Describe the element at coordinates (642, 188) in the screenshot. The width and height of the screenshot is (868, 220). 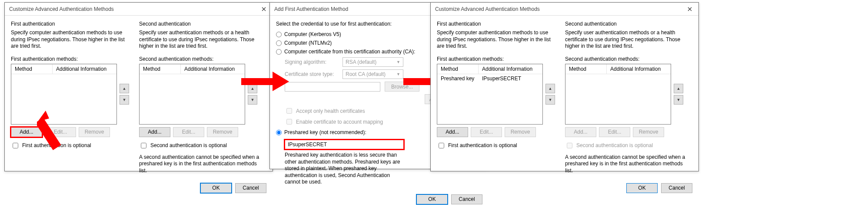
I see `ok-button-3: OK` at that location.